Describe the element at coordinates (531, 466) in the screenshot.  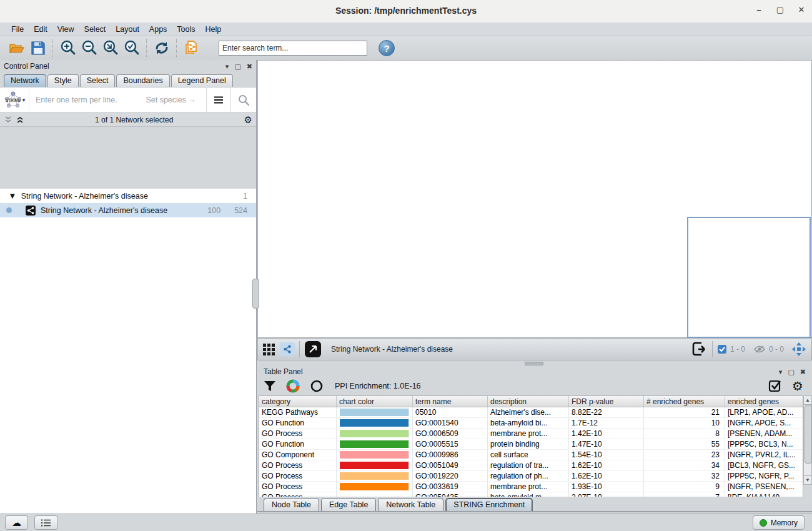
I see `table-row: GO ProcessGO:0051049regulation of tra...…` at that location.